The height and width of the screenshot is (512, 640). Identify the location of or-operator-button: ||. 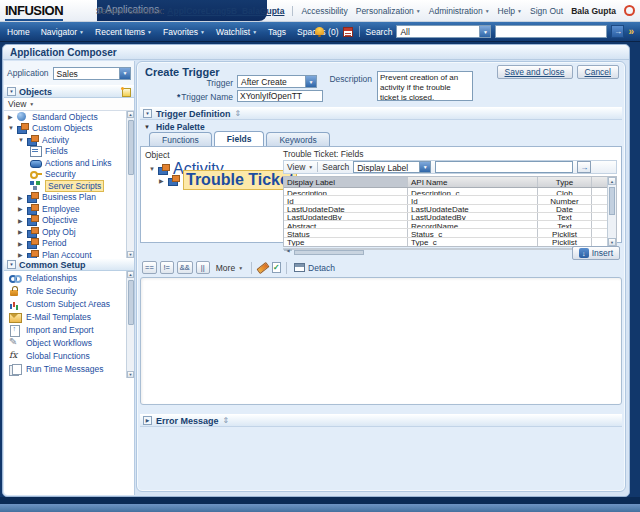
(203, 268).